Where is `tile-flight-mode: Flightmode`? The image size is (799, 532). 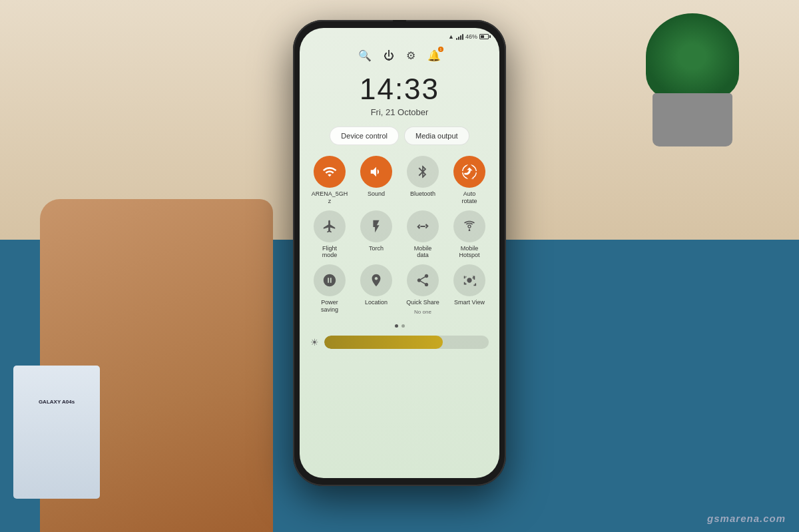
tile-flight-mode: Flightmode is located at coordinates (330, 235).